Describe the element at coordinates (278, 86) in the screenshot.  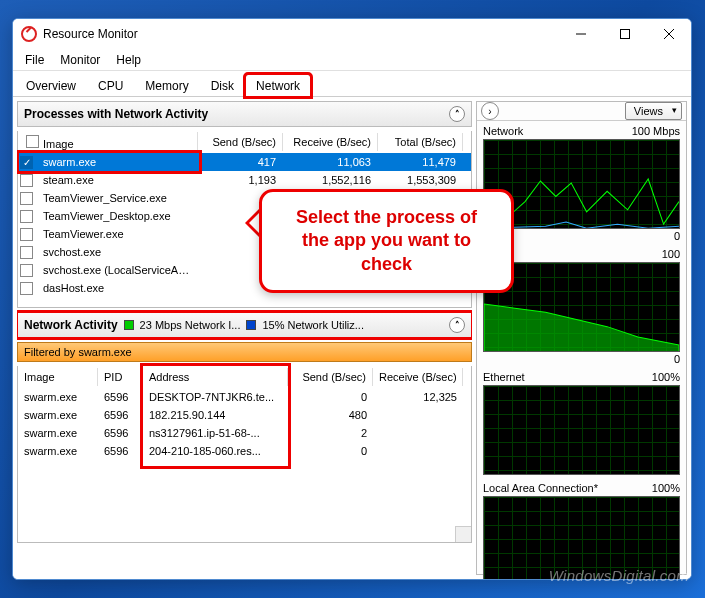
I see `tab-network: Network` at that location.